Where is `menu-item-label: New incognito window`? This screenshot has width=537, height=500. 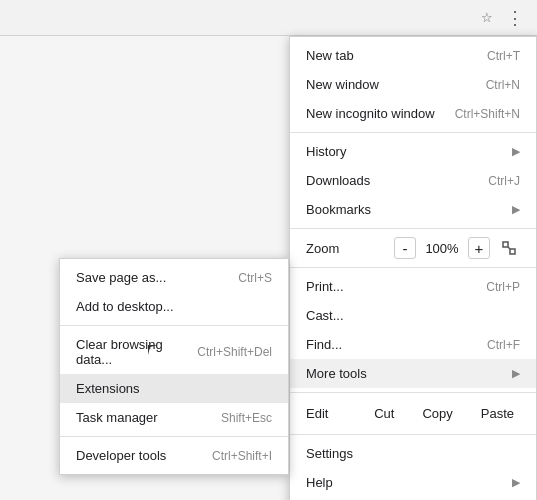 menu-item-label: New incognito window is located at coordinates (370, 114).